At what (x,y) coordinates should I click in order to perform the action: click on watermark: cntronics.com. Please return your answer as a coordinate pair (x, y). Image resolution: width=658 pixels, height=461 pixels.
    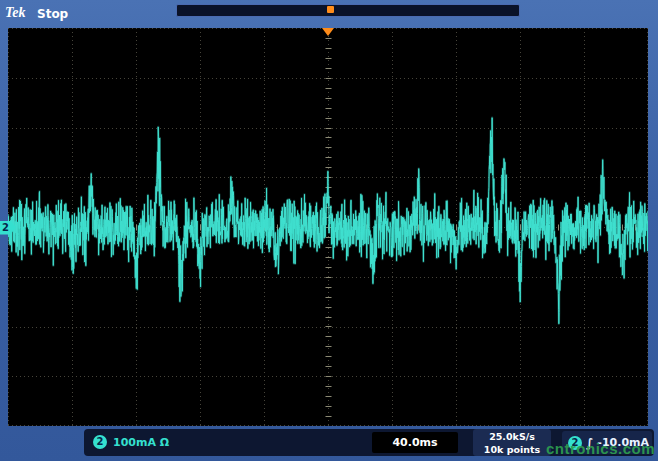
    Looking at the image, I should click on (600, 448).